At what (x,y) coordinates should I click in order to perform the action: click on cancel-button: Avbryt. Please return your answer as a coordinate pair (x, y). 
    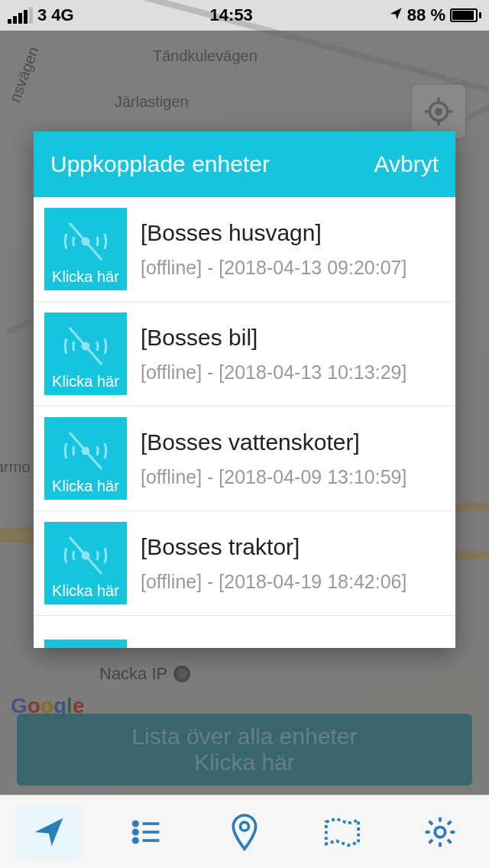
    Looking at the image, I should click on (406, 164).